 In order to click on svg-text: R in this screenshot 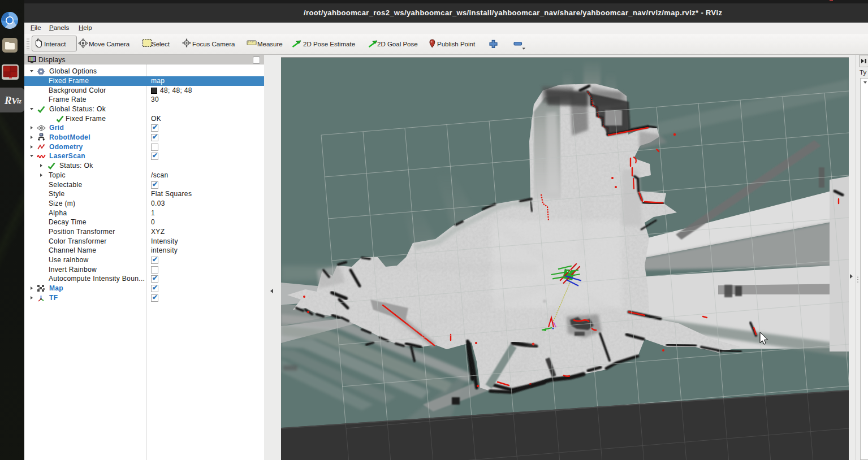, I will do `click(8, 101)`.